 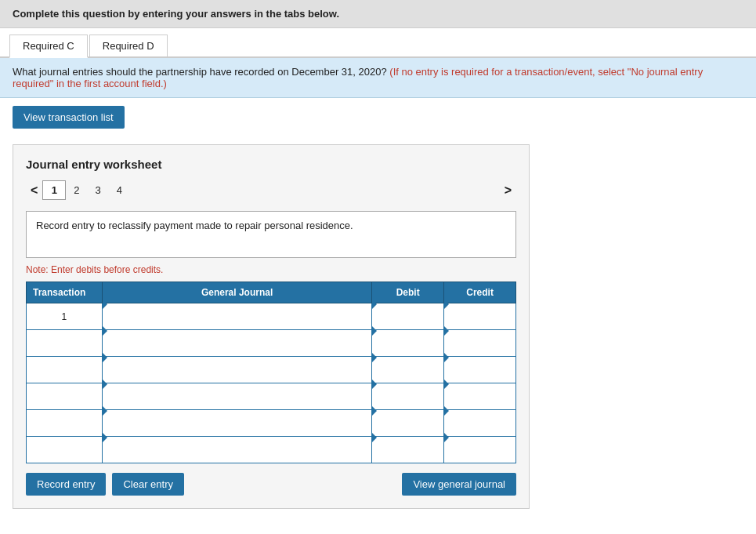 What do you see at coordinates (480, 293) in the screenshot?
I see `col-header-credit: Credit` at bounding box center [480, 293].